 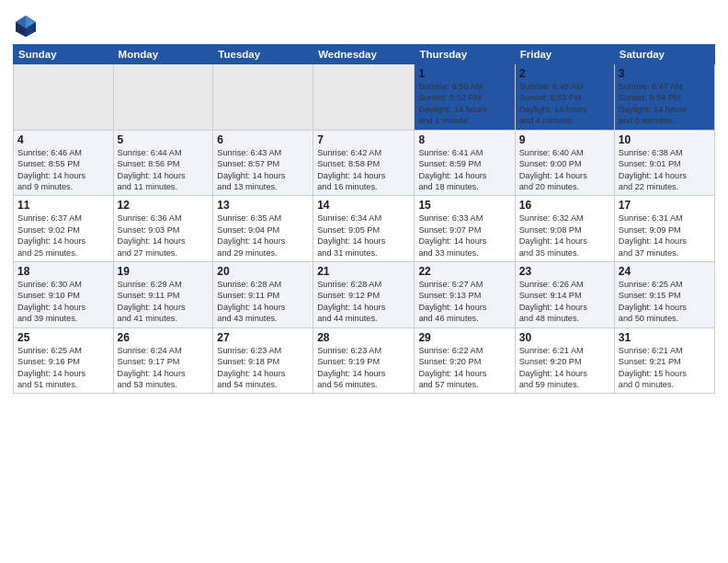 I want to click on day-number: 31, so click(x=665, y=338).